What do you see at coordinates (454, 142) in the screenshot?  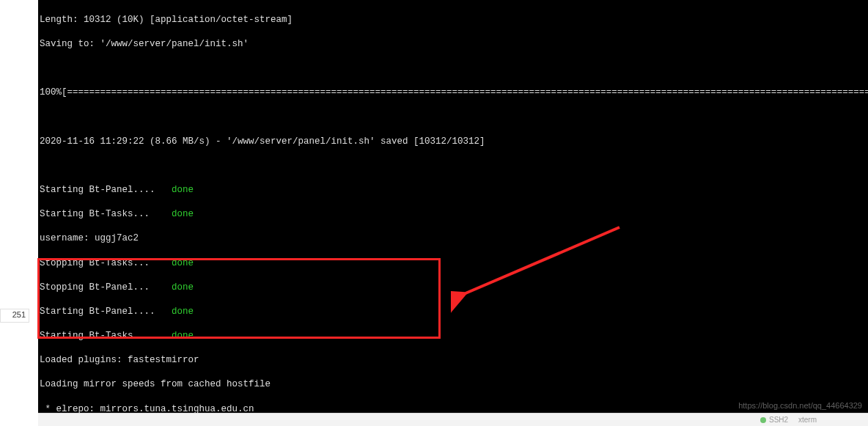 I see `term-line: 2020-11-16 11:29:22 (8.66 MB/s) - '/www/…` at bounding box center [454, 142].